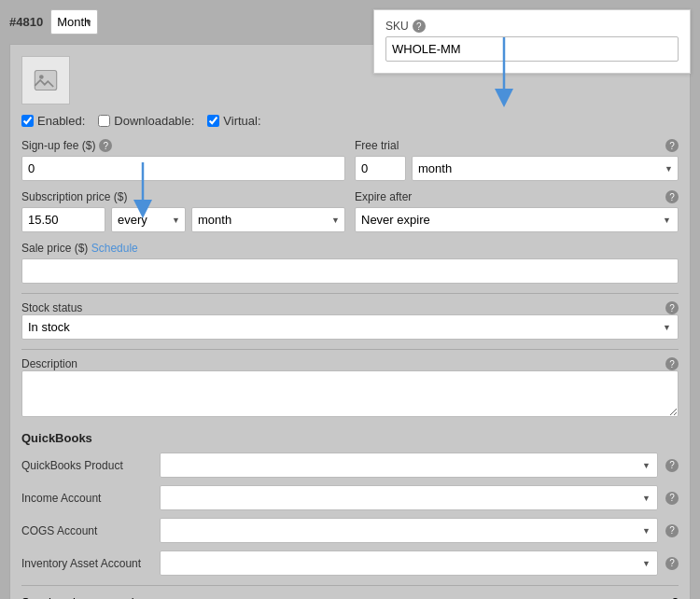 Image resolution: width=700 pixels, height=599 pixels. I want to click on stock-status-section: Stock status ? In stock Out of stock On …, so click(350, 321).